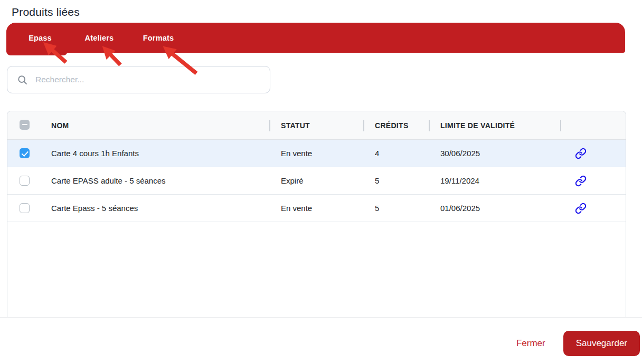 The image size is (642, 364). I want to click on footer-divider, so click(321, 318).